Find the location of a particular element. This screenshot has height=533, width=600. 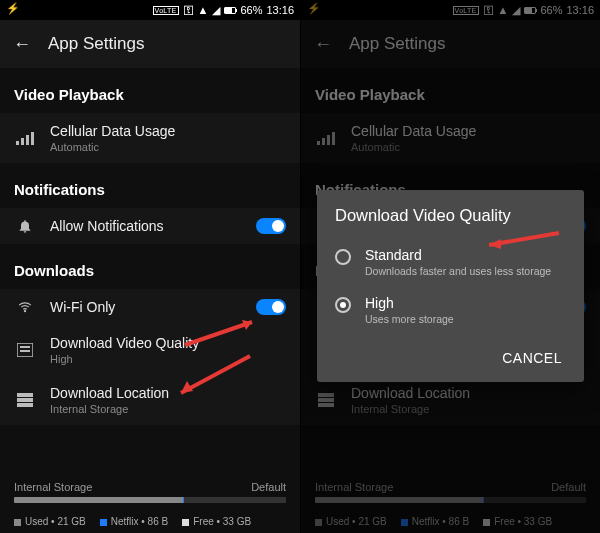

allow-notifications-toggle is located at coordinates (271, 226).